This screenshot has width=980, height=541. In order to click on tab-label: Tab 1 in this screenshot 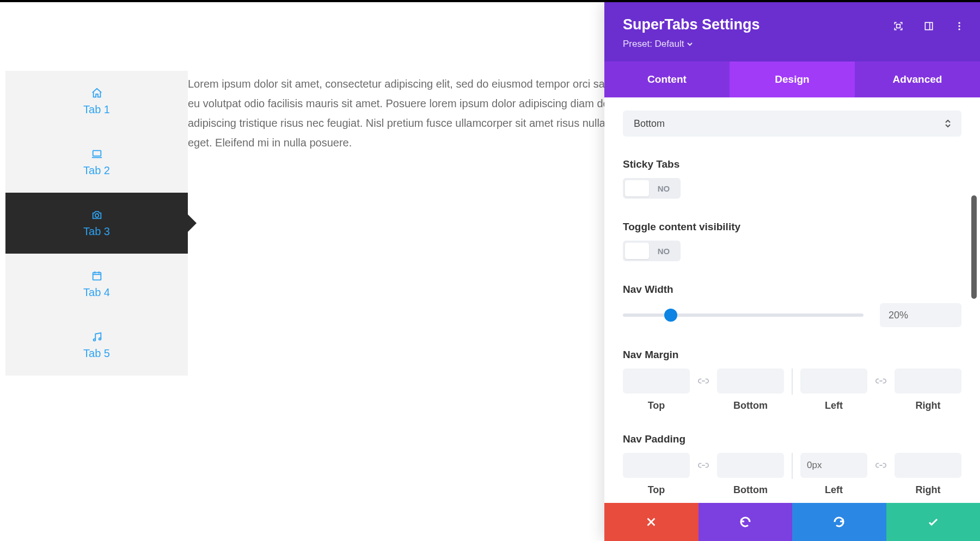, I will do `click(97, 110)`.